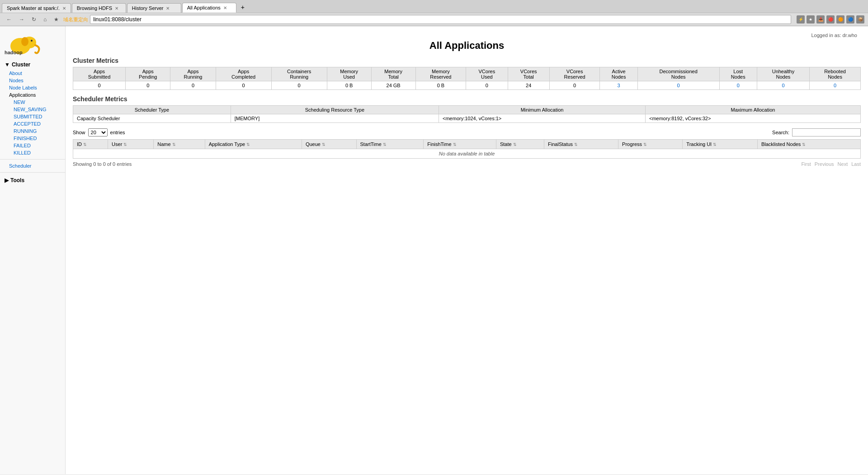  What do you see at coordinates (843, 164) in the screenshot?
I see `next-link: Next` at bounding box center [843, 164].